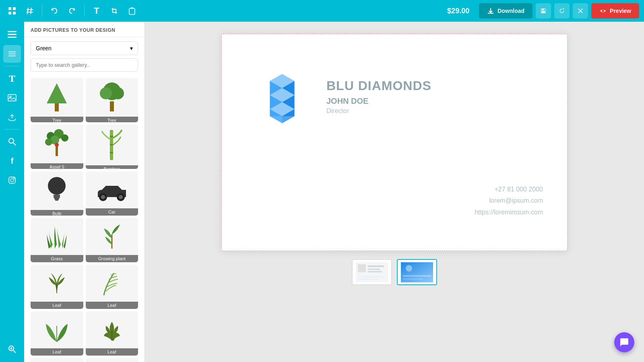  Describe the element at coordinates (57, 305) in the screenshot. I see `gallery-label-leaf1: Leaf` at that location.